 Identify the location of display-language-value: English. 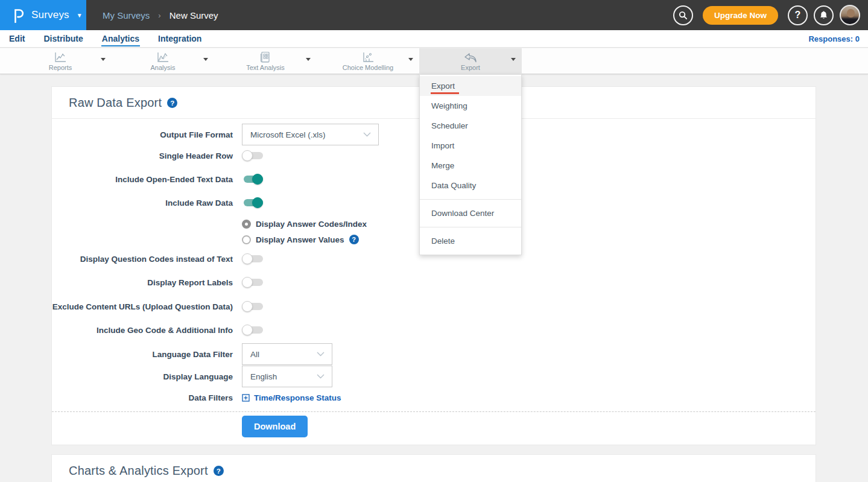
(264, 376).